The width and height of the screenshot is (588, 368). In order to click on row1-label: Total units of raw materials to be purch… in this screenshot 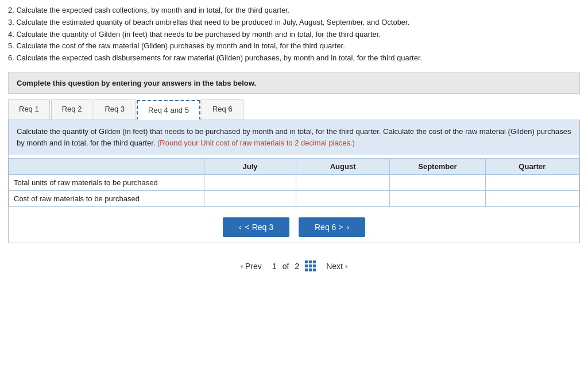, I will do `click(107, 183)`.